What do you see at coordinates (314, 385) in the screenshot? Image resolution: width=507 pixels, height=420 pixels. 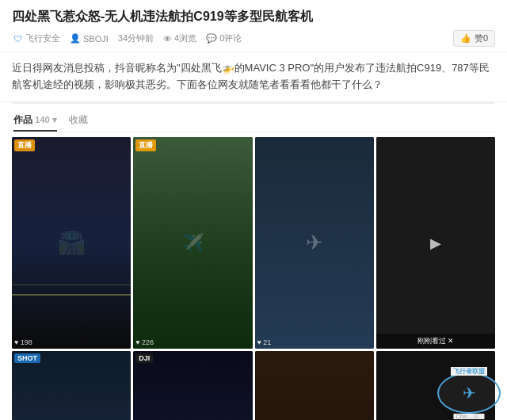 I see `play-icon-7: ▶` at bounding box center [314, 385].